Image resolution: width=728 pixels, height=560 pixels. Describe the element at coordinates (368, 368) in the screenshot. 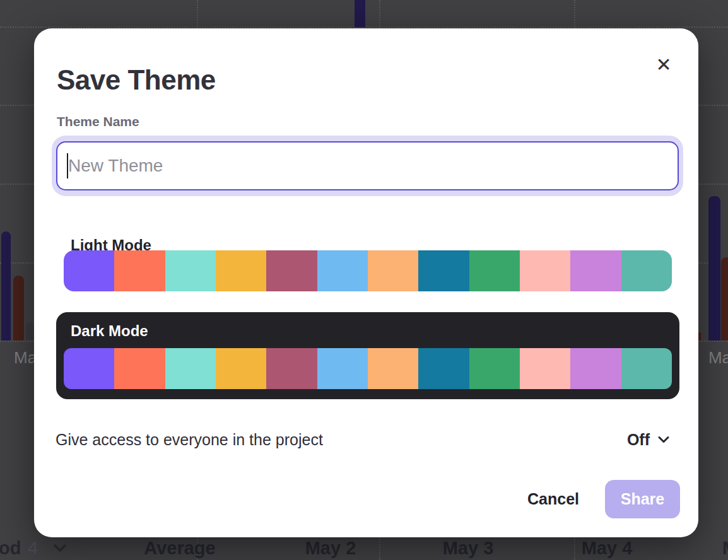

I see `dark-mode-palette` at that location.